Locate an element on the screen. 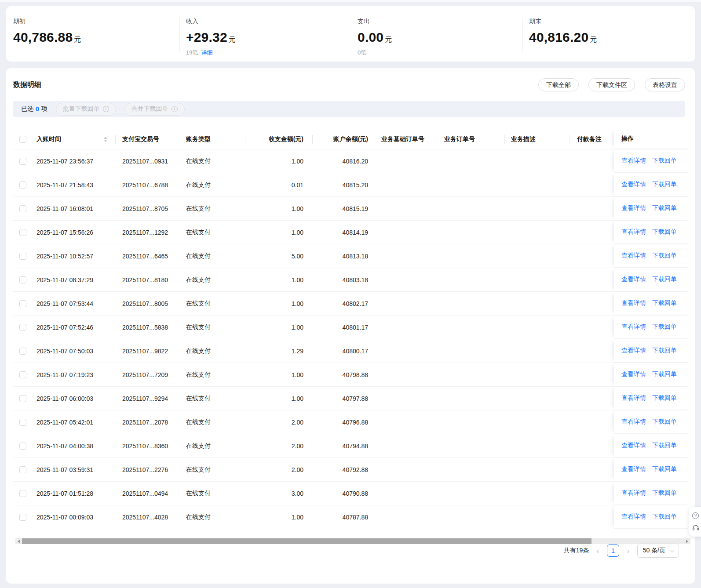  income-detail-link: 详细 is located at coordinates (207, 53).